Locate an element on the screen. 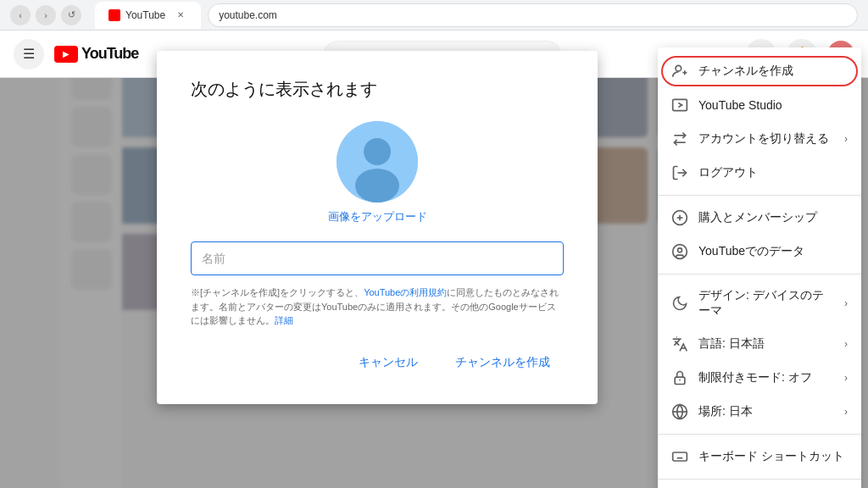 This screenshot has width=868, height=488. forward-button: › is located at coordinates (46, 15).